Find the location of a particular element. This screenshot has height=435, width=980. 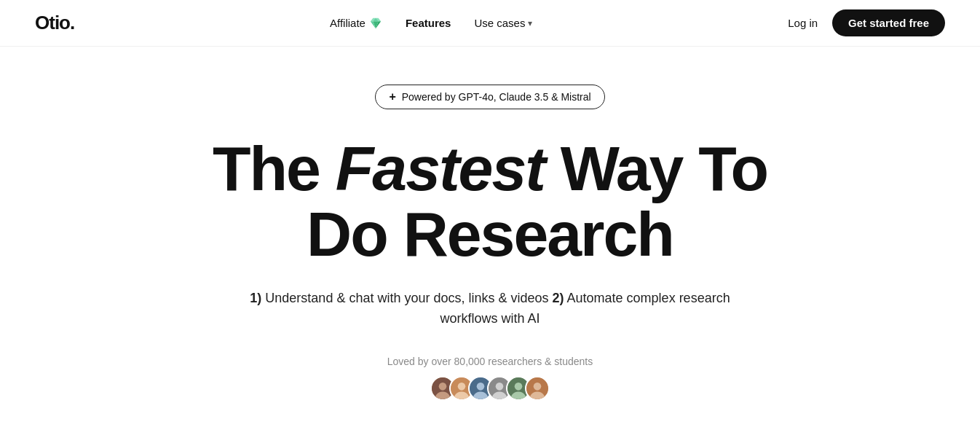

avatar is located at coordinates (537, 388).